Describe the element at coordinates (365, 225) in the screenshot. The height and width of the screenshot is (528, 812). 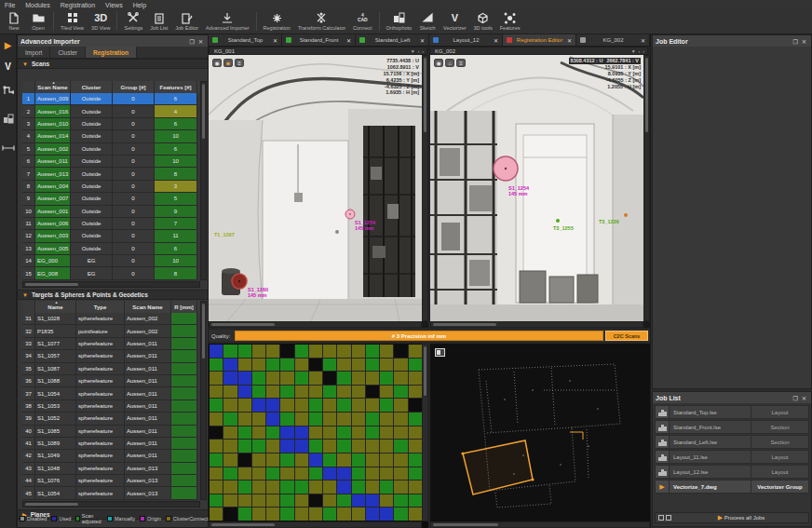
I see `feature-label: S1_1254145 mm` at that location.